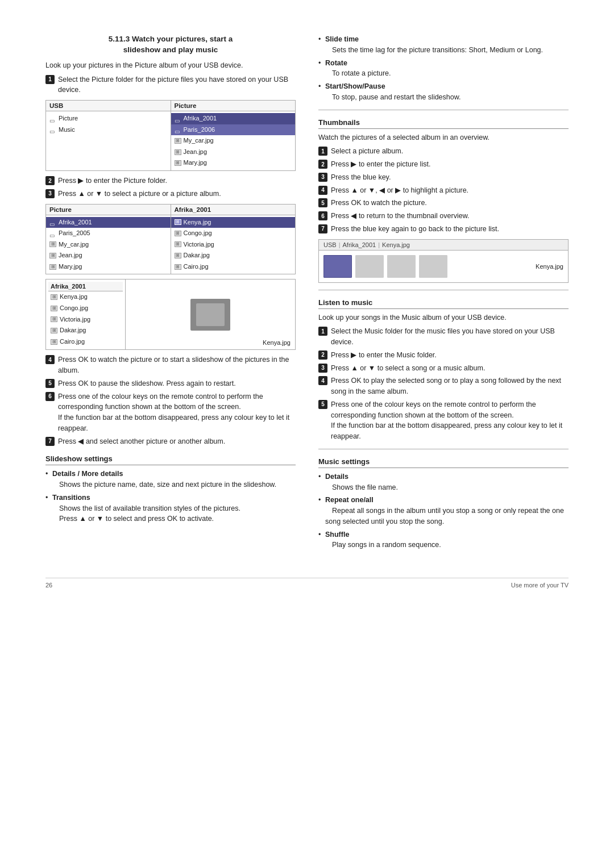 This screenshot has height=868, width=614. I want to click on rotate-name: Rotate, so click(337, 63).